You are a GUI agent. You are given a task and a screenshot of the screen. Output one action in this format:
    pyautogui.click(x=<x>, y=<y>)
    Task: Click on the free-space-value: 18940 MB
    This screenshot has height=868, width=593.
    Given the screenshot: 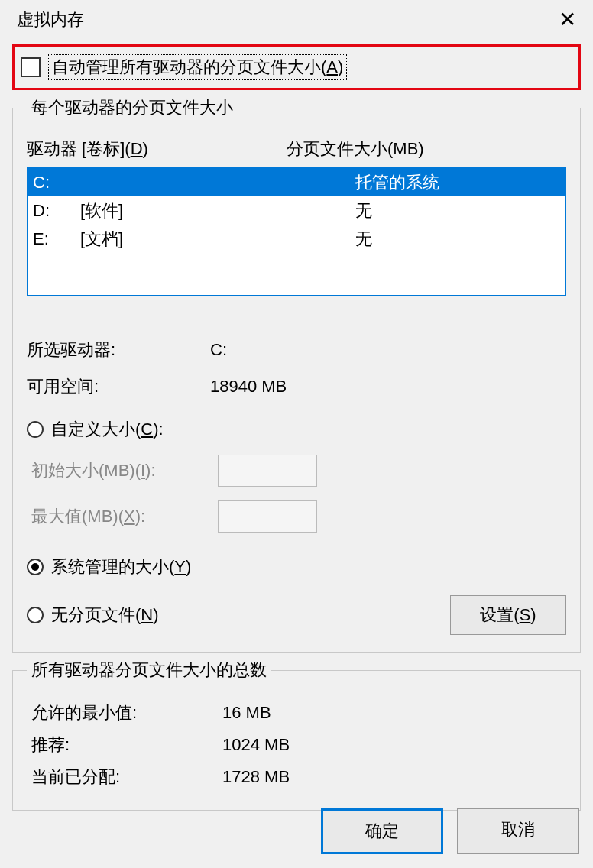 What is the action you would take?
    pyautogui.click(x=248, y=387)
    